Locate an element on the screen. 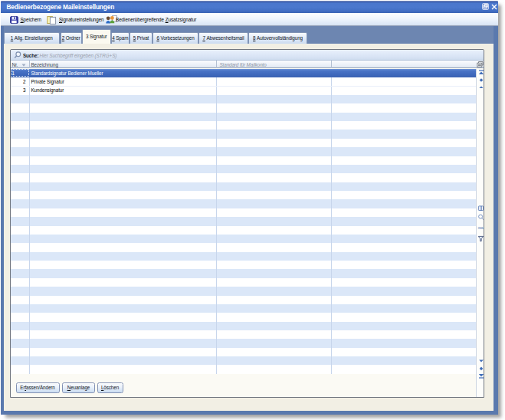 The image size is (505, 420). svg-text: XML is located at coordinates (481, 228).